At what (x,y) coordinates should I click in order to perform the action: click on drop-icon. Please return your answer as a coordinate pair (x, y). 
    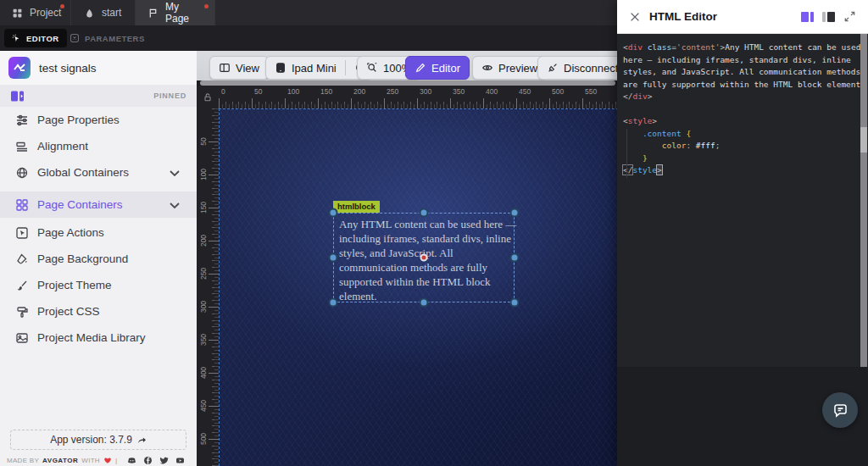
    Looking at the image, I should click on (90, 14).